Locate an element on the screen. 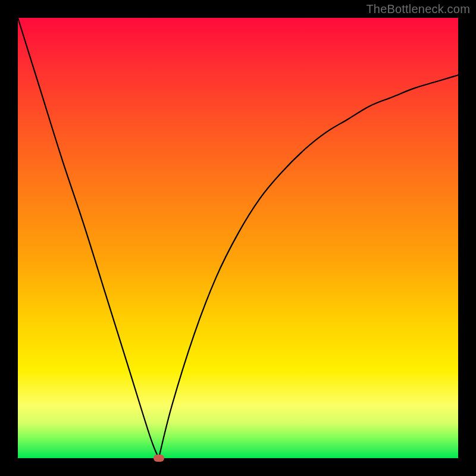  minimum-marker is located at coordinates (159, 458).